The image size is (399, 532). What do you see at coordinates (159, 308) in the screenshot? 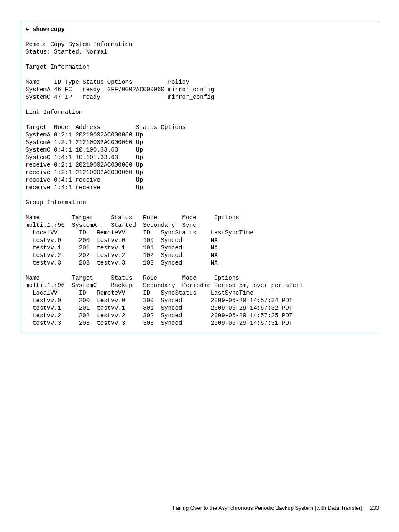
I see `vv-row: testvv.1 201 testvv.1 301 Synced 2009-06…` at bounding box center [159, 308].